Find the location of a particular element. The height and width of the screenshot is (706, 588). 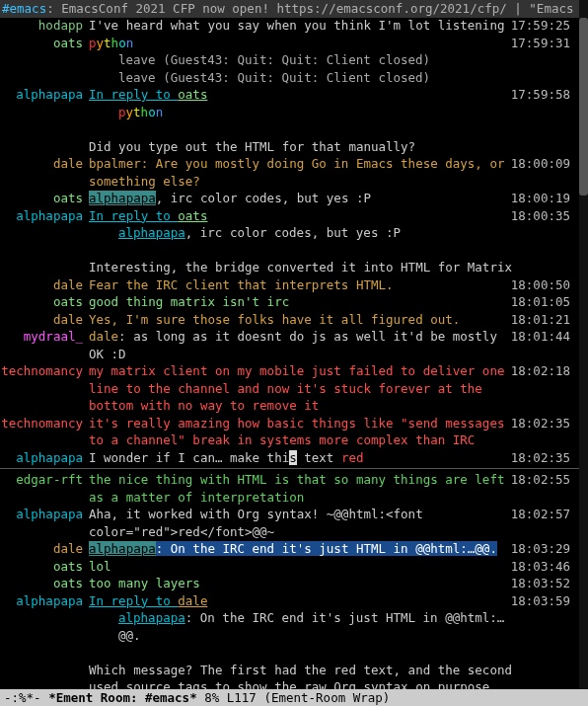

message-row: daleFear the IRC client that interprets … is located at coordinates (290, 285).